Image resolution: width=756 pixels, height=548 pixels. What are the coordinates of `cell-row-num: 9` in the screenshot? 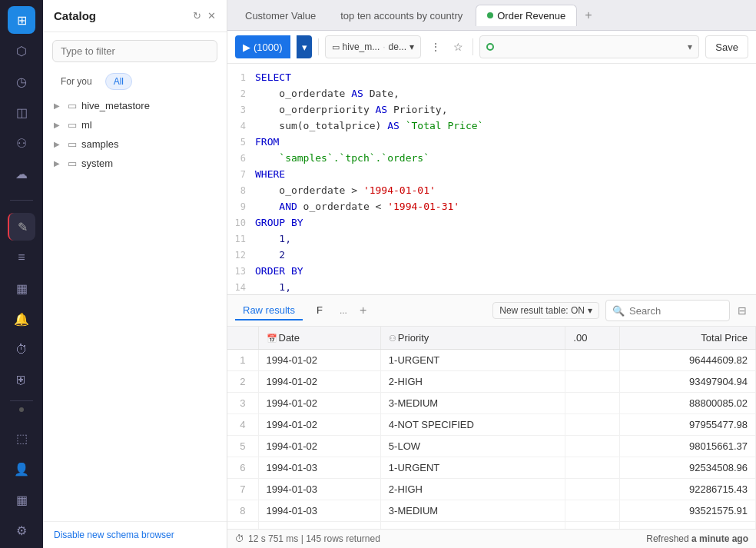 It's located at (243, 526).